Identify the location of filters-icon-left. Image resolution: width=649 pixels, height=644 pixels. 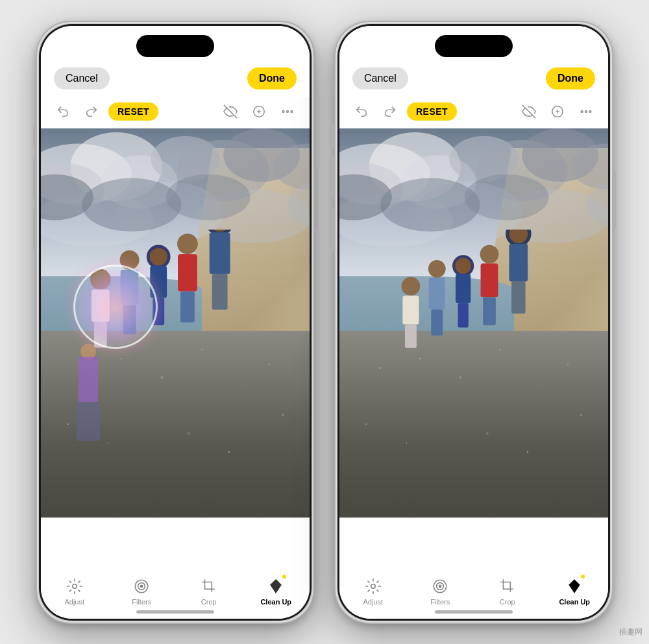
(141, 586).